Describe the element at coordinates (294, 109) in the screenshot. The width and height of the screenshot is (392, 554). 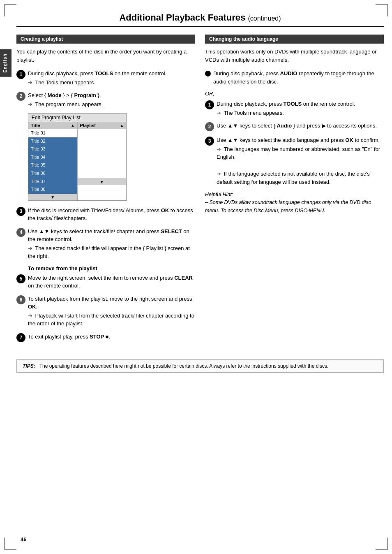
I see `right-step-1: 1 During disc playback, press TOOLS on t…` at that location.